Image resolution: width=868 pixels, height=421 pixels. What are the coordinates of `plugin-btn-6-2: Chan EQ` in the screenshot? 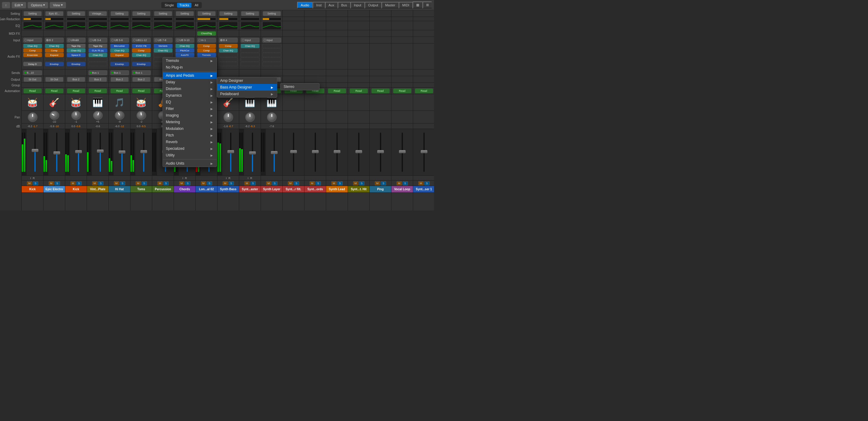 It's located at (142, 55).